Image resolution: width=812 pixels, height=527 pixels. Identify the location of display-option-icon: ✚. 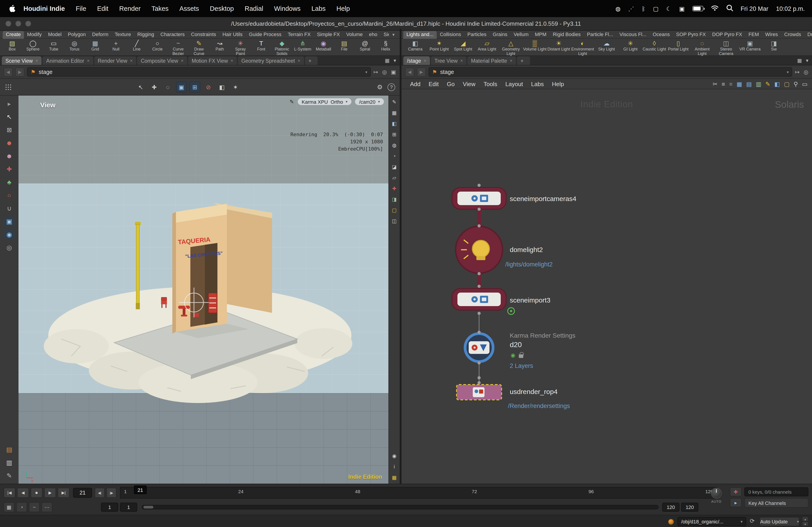
(394, 188).